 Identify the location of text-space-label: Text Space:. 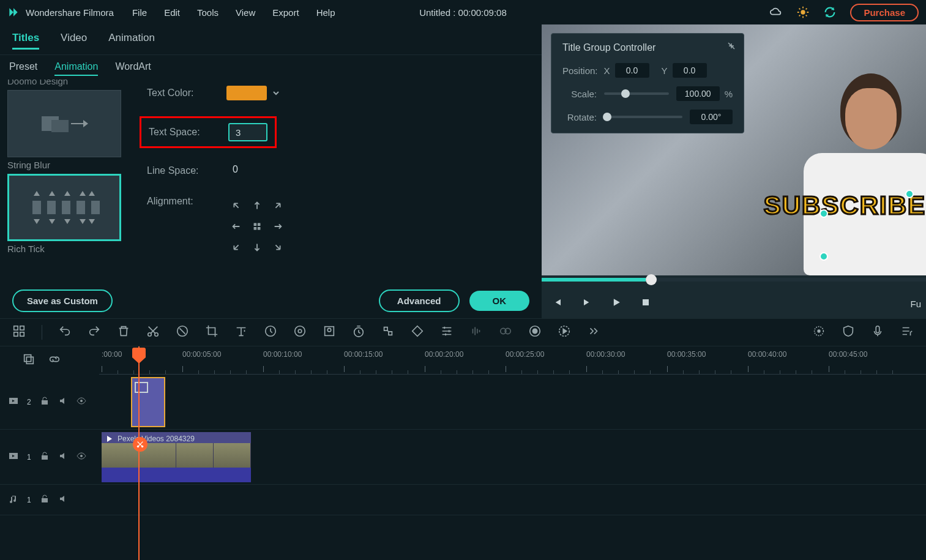
(189, 132).